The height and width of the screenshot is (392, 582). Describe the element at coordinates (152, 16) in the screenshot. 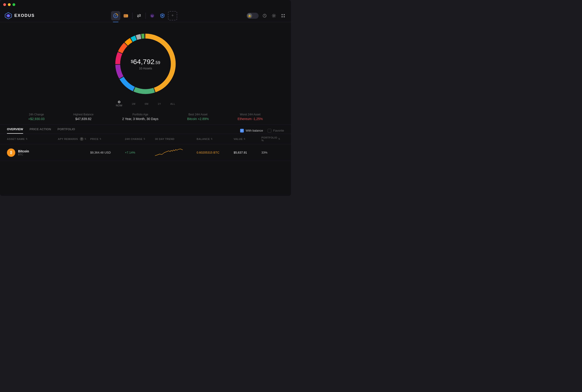

I see `app1-icon` at that location.